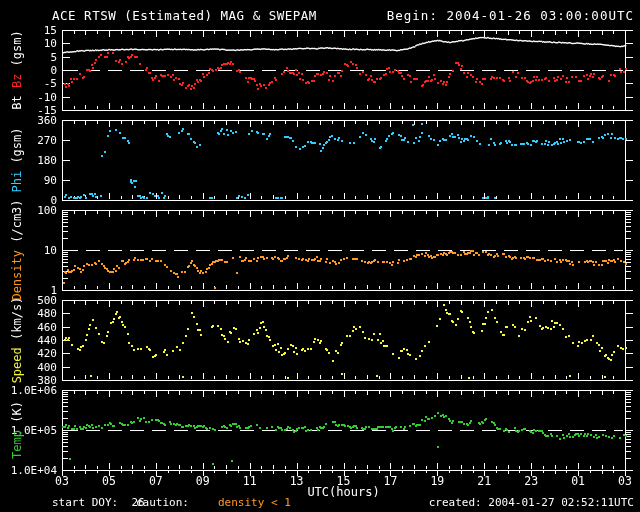  I want to click on y-axis-title-part: (K), so click(17, 416).